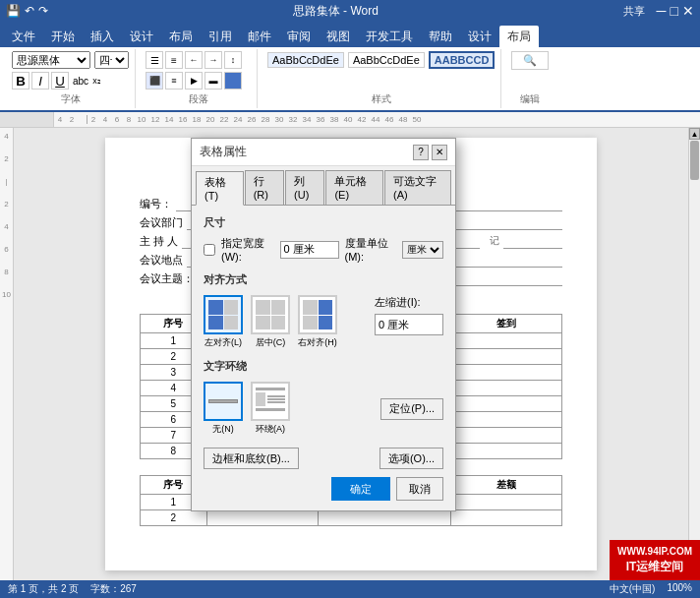  I want to click on preferred-width-checkbox, so click(209, 250).